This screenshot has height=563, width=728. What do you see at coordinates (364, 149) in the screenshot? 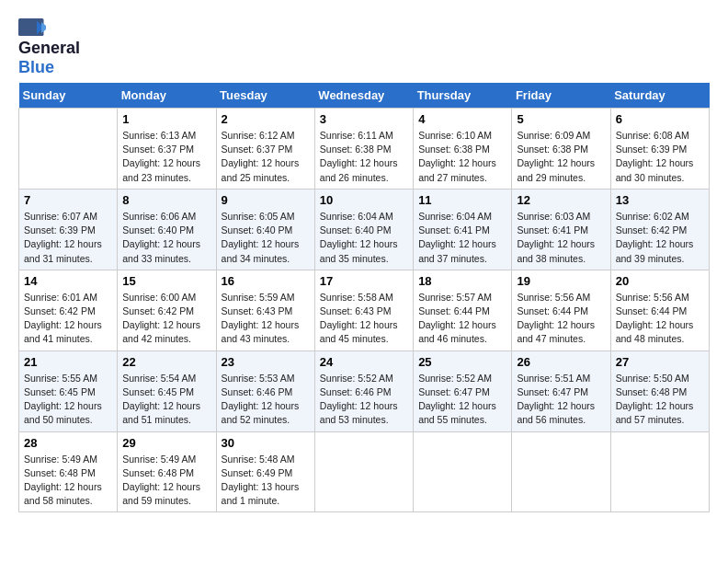
I see `calendar-week-1: 1Sunrise: 6:13 AM Sunset: 6:37 PM Daylig…` at bounding box center [364, 149].